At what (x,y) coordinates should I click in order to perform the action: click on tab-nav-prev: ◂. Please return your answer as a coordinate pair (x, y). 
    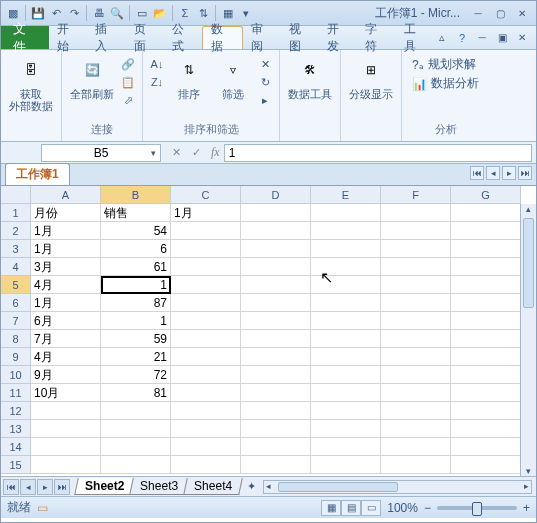
    Looking at the image, I should click on (493, 173).